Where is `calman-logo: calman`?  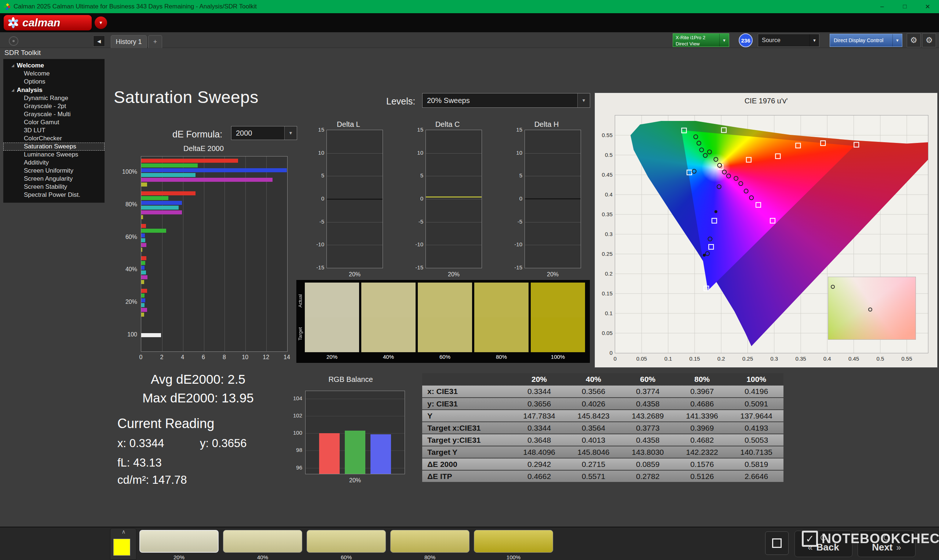 calman-logo: calman is located at coordinates (48, 23).